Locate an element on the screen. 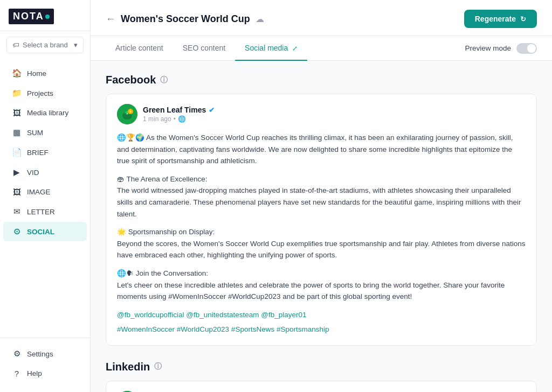 The image size is (552, 392). linkedin-section: Linkedin ⓘ is located at coordinates (321, 376).